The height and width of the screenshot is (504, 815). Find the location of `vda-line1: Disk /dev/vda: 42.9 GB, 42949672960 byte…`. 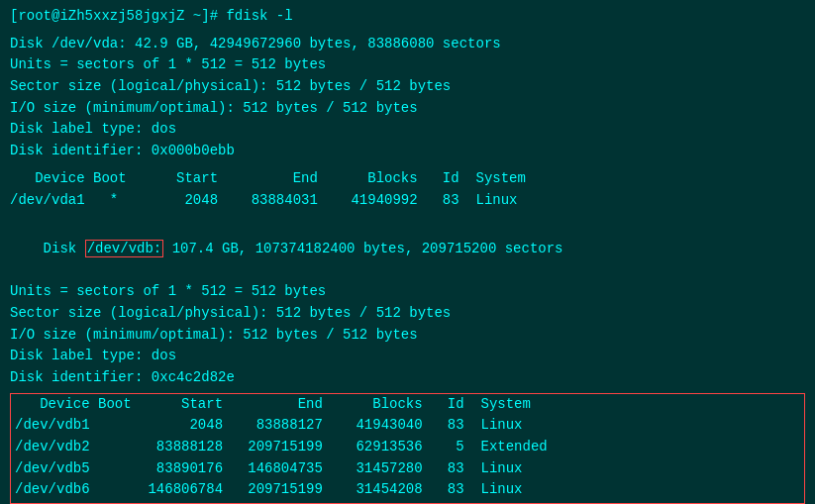

vda-line1: Disk /dev/vda: 42.9 GB, 42949672960 byte… is located at coordinates (408, 45).